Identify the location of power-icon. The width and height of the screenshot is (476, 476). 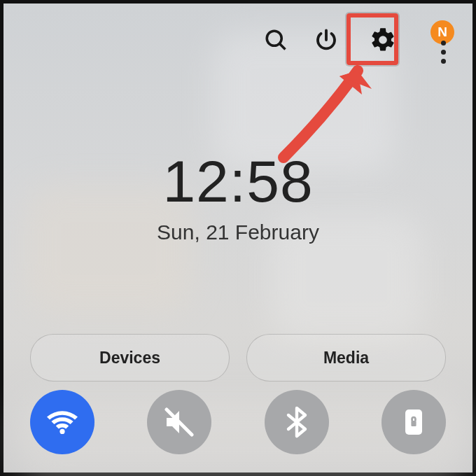
(326, 40).